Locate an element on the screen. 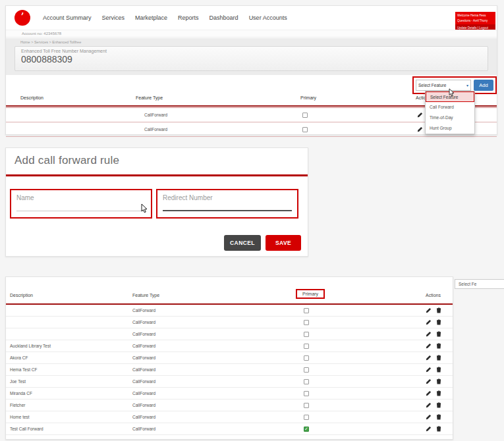  table-row: Joe Test CallForward is located at coordinates (229, 382).